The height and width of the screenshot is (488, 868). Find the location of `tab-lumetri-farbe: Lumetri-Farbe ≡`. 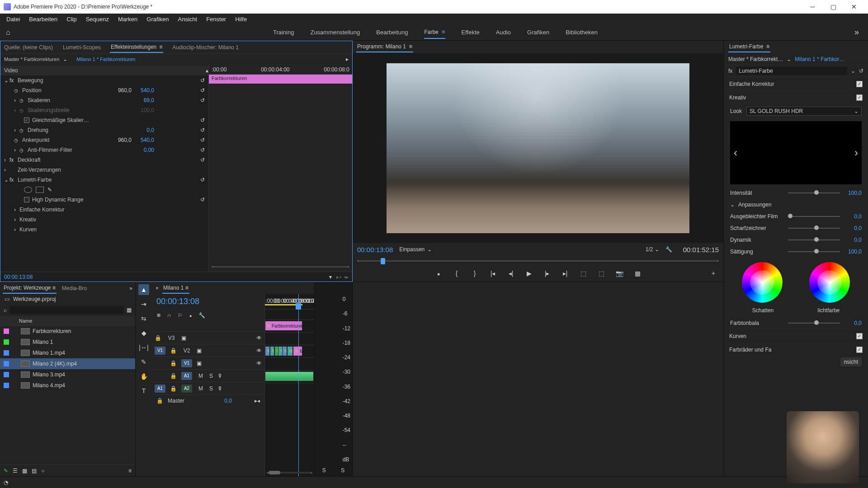

tab-lumetri-farbe: Lumetri-Farbe ≡ is located at coordinates (750, 47).